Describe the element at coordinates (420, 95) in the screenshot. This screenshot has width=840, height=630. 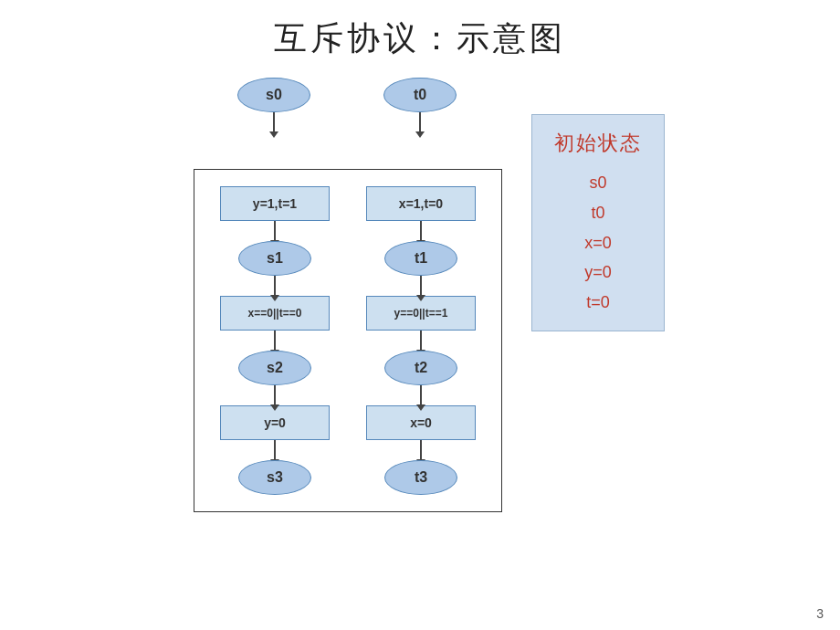
I see `oval-t0: t0` at that location.